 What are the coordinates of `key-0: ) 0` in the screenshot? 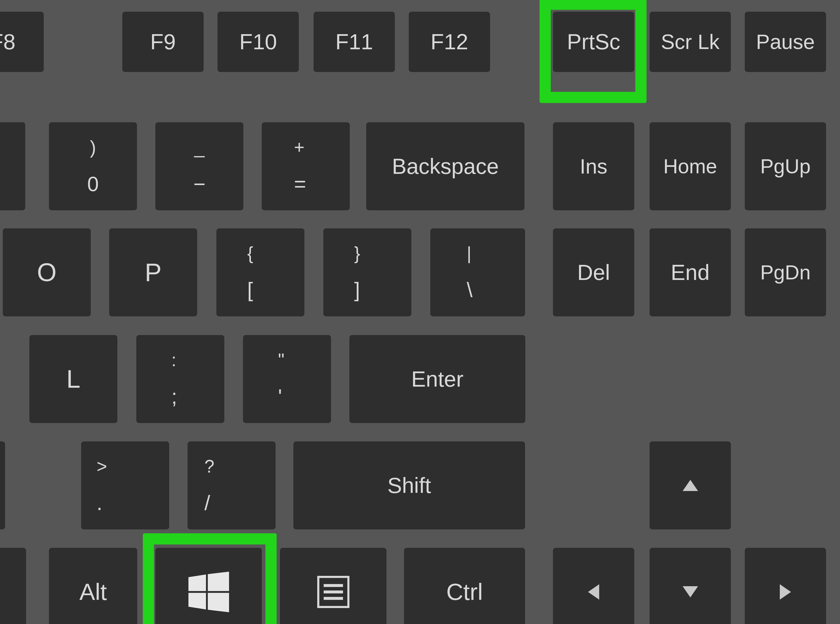 It's located at (93, 166).